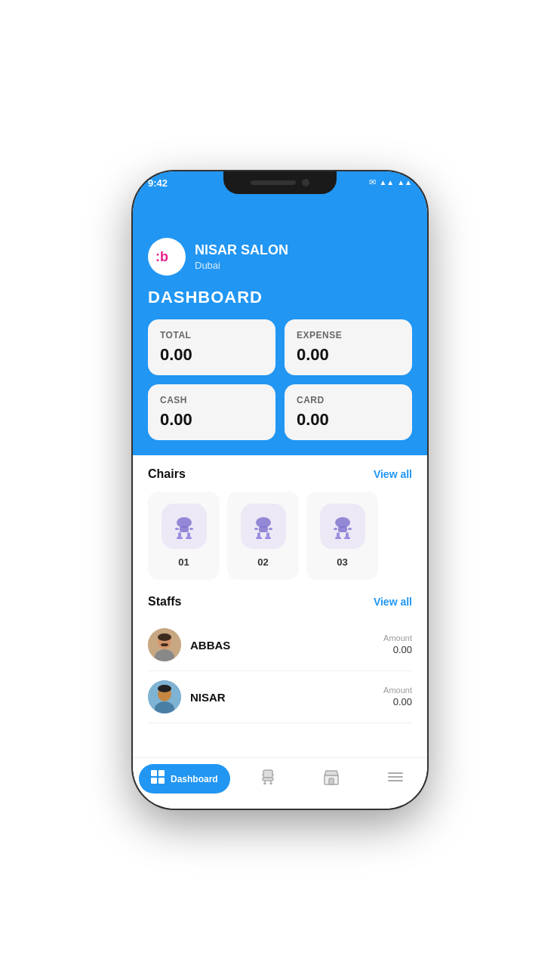 The width and height of the screenshot is (560, 980). Describe the element at coordinates (280, 257) in the screenshot. I see `salon-info: :b NISAR SALON Dubai` at that location.